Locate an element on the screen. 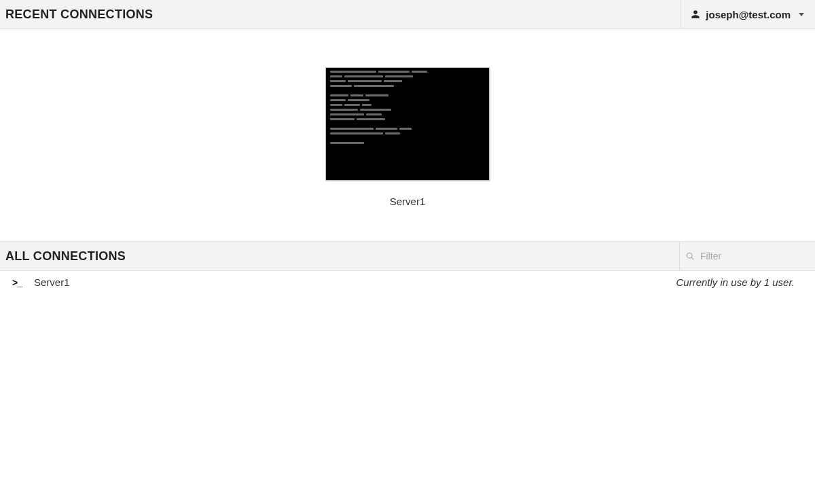 This screenshot has width=815, height=504. user-menu: joseph@test.com is located at coordinates (748, 14).